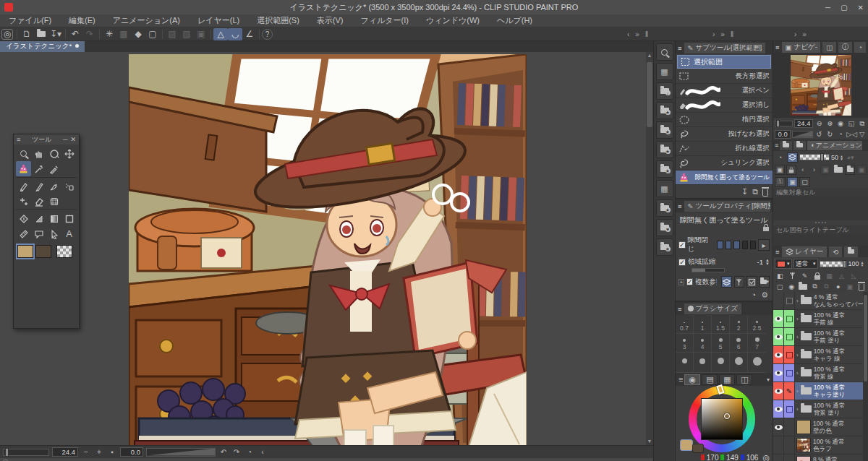 The height and width of the screenshot is (461, 868). What do you see at coordinates (739, 343) in the screenshot?
I see `brush-size-cell: 6` at bounding box center [739, 343].